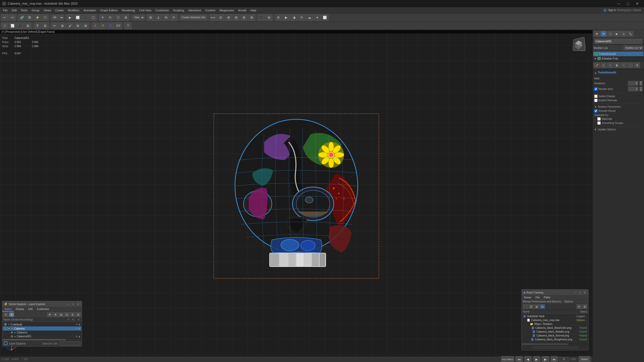  Describe the element at coordinates (630, 34) in the screenshot. I see `nav-utilities-button: 🔧` at that location.